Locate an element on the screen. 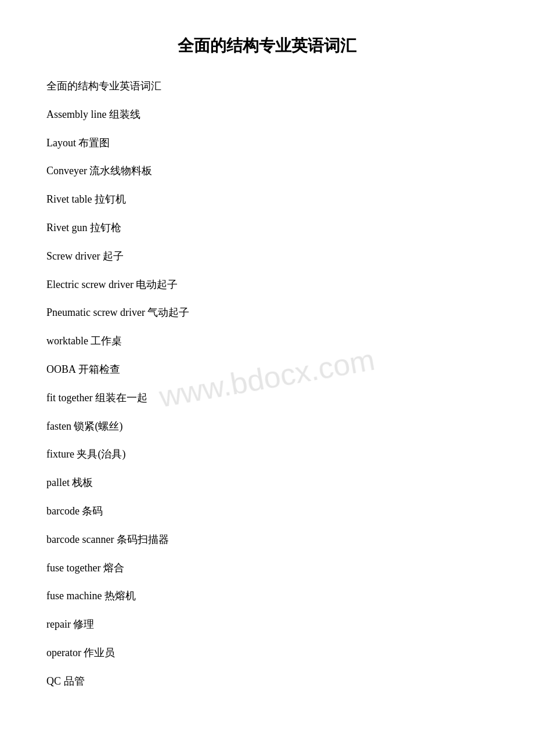 The width and height of the screenshot is (534, 756). list-item: barcode scanner 条码扫描器 is located at coordinates (267, 540).